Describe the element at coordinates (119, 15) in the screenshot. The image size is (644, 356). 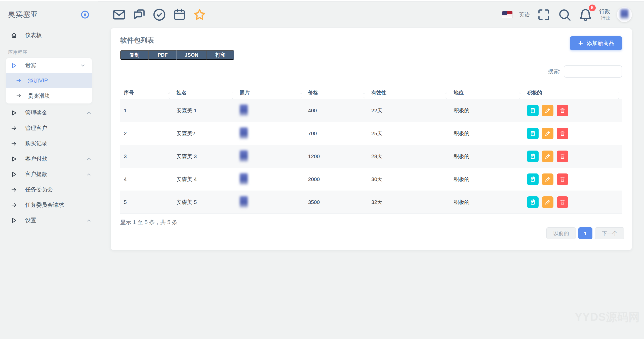
I see `mail-icon` at that location.